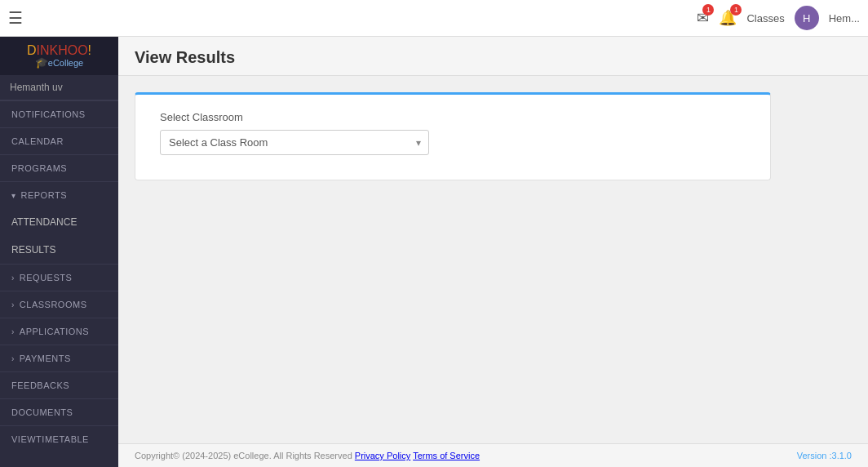  What do you see at coordinates (90, 51) in the screenshot?
I see `logo-excl: !` at bounding box center [90, 51].